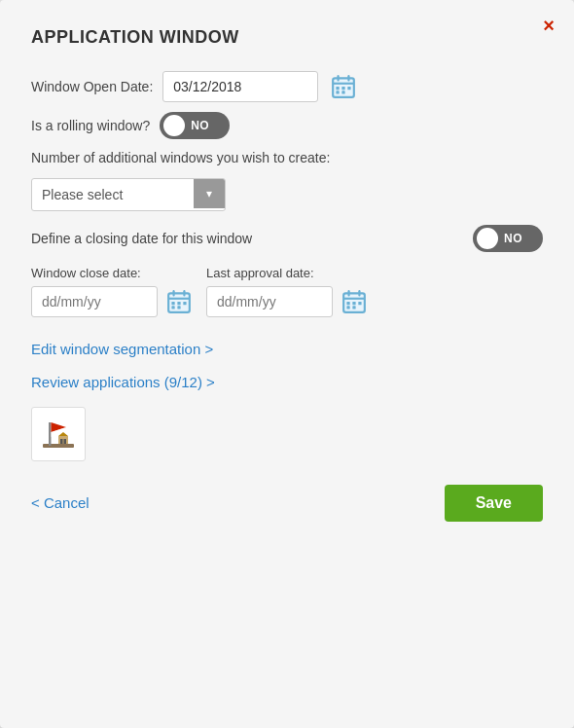  I want to click on additional-windows-select-text: Please select, so click(113, 195).